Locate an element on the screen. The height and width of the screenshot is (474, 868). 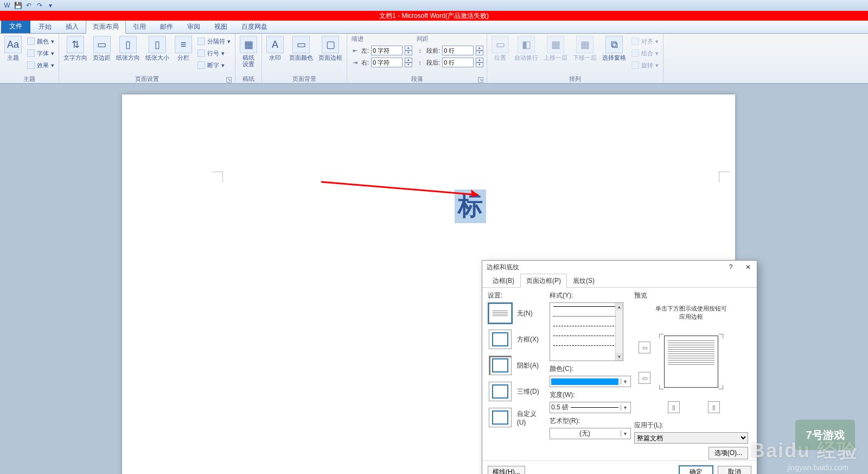
dialog-title-bar: 边框和底纹 ? ✕ is located at coordinates (620, 267).